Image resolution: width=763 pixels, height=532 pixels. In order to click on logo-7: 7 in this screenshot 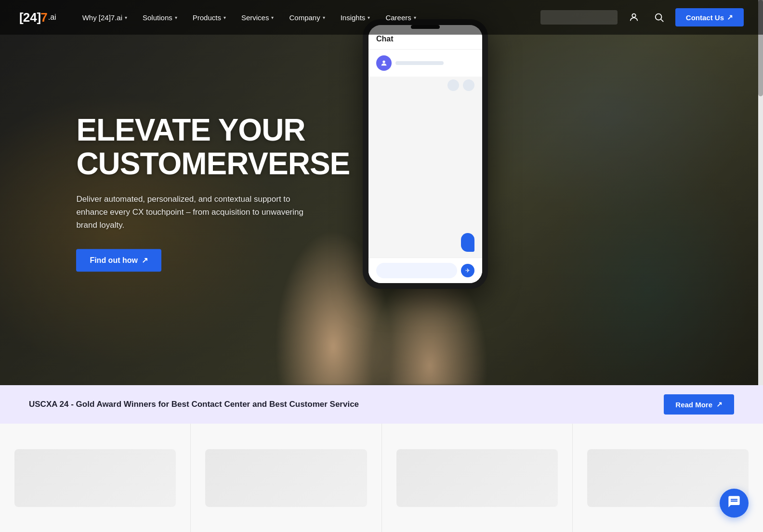, I will do `click(44, 17)`.